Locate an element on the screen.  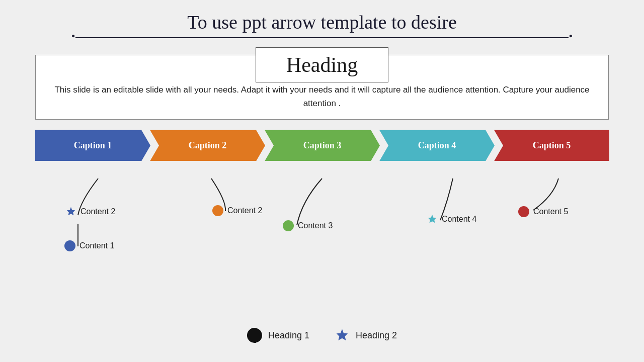
title-divider is located at coordinates (322, 38).